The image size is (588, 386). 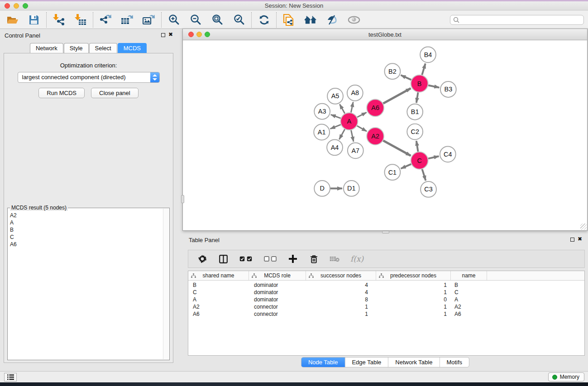 I want to click on graph-edge-C-C2, so click(x=417, y=146).